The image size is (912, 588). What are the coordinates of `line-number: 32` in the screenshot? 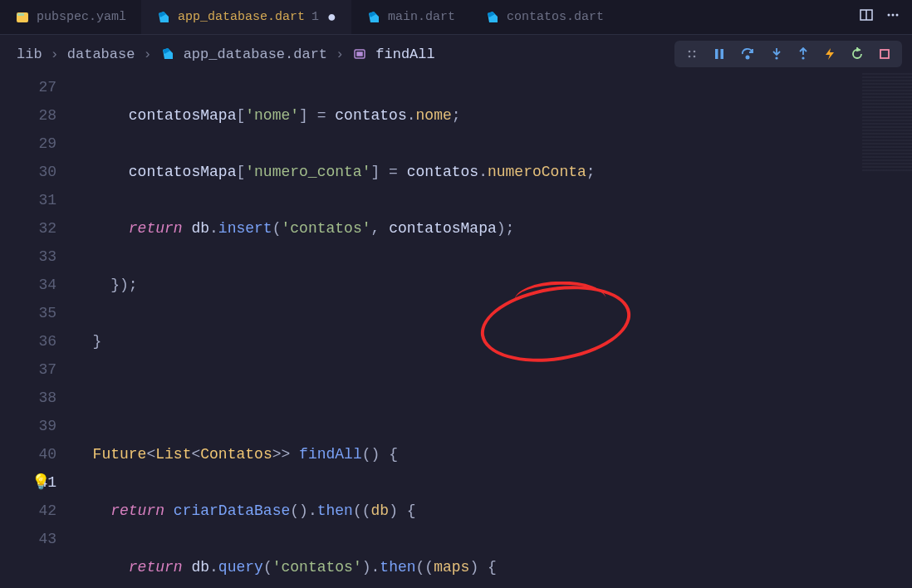 It's located at (28, 228).